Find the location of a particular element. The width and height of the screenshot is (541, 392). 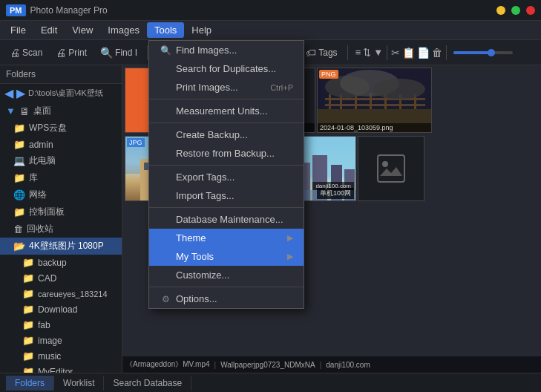

scan-button: 🖨 Scan is located at coordinates (26, 53).